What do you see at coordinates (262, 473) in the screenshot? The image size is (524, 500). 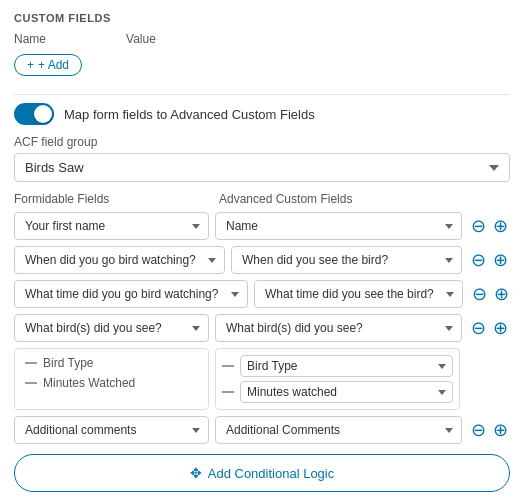 I see `add-conditional-logic-button: ✥ Add Conditional Logic` at bounding box center [262, 473].